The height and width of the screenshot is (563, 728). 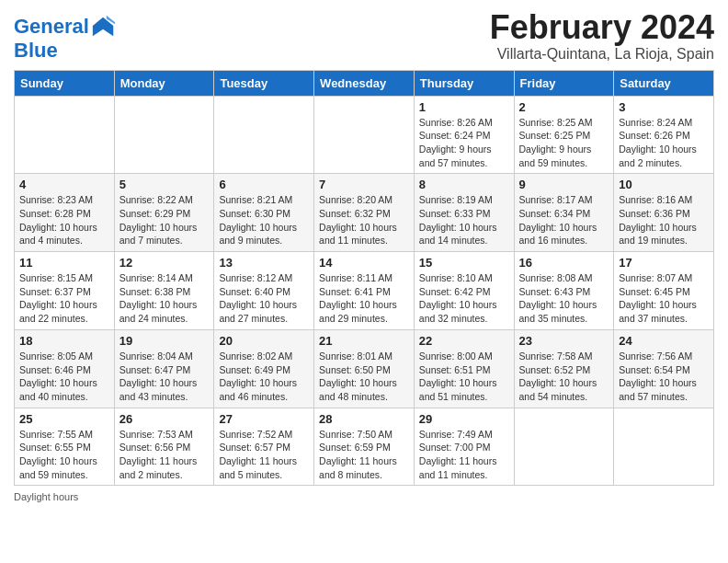 I want to click on day-info: Sunrise: 7:52 AMSunset: 6:57 PMDaylight:…, so click(x=264, y=454).